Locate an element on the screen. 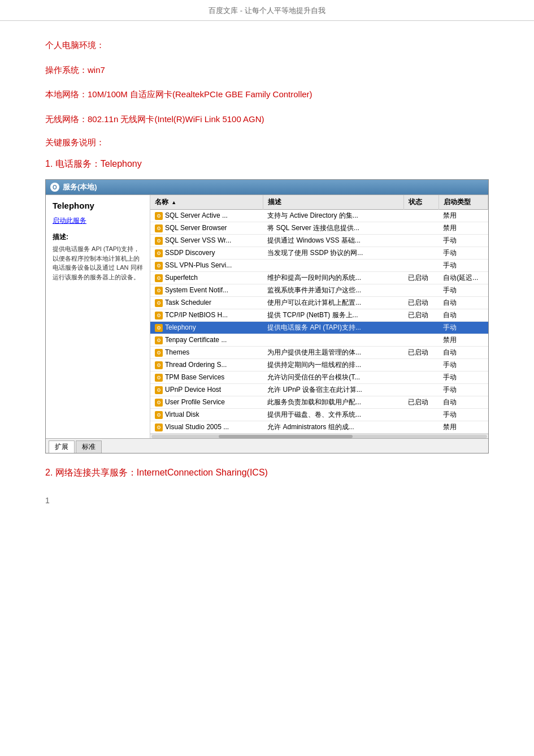 Image resolution: width=534 pixels, height=756 pixels. cell-service-name: ⚙Virtual Disk is located at coordinates (207, 415).